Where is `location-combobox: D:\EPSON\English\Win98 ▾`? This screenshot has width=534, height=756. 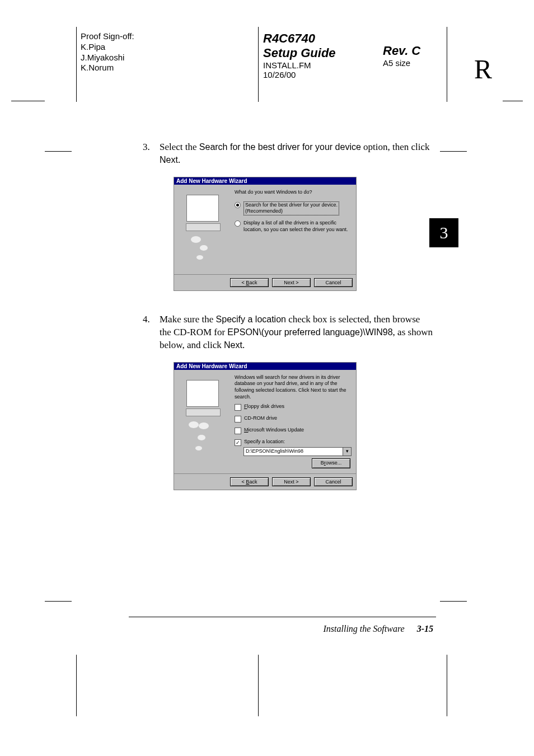
location-combobox: D:\EPSON\English\Win98 ▾ is located at coordinates (298, 452).